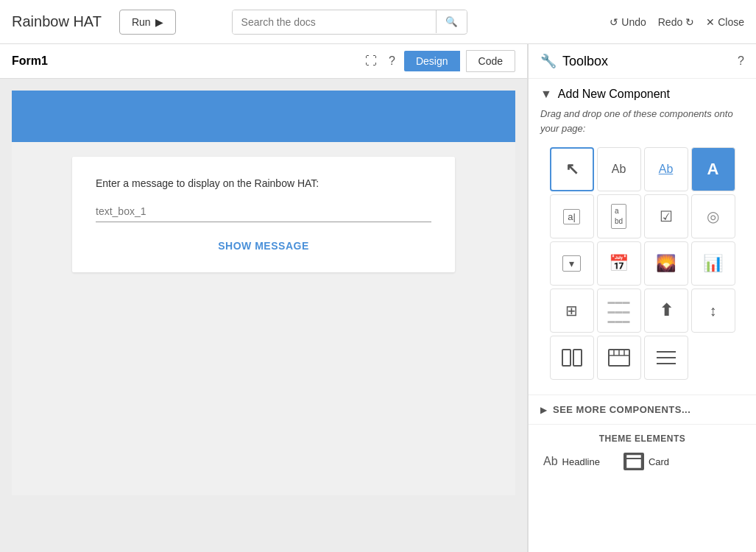 This screenshot has width=756, height=552. I want to click on component-datagrid: ⊞, so click(572, 311).